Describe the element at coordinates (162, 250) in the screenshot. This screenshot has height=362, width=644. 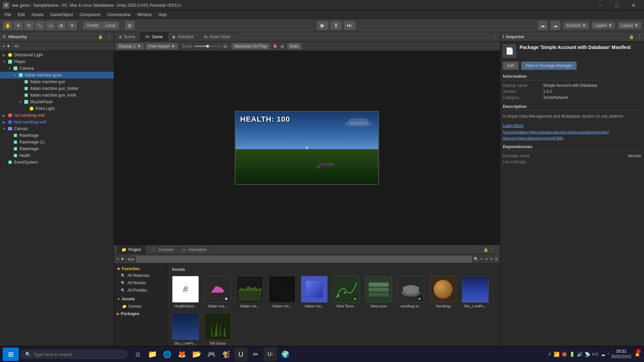
I see `console-tab: ⬛ Console` at that location.